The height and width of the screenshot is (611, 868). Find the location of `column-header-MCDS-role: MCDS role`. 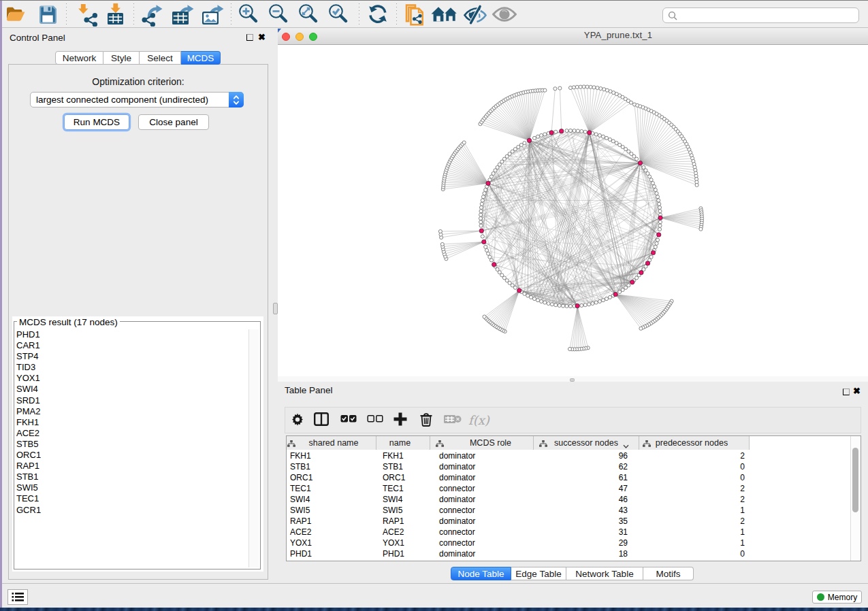

column-header-MCDS-role: MCDS role is located at coordinates (482, 443).